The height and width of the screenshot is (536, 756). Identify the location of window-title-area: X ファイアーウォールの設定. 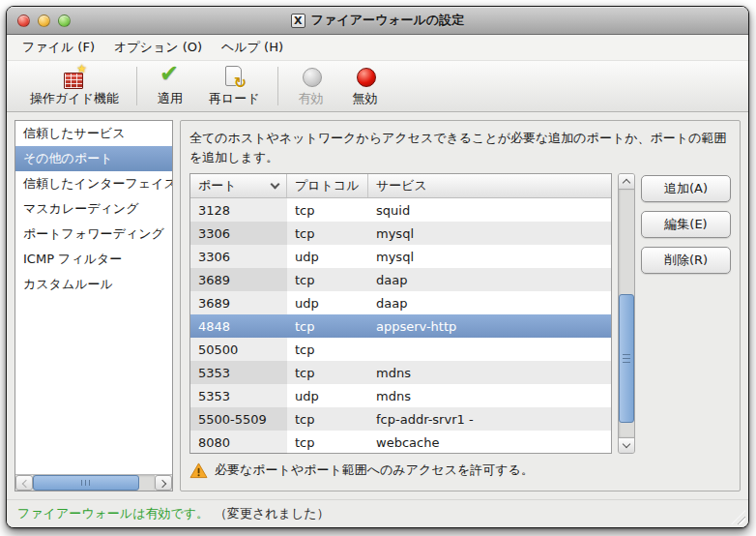
(377, 20).